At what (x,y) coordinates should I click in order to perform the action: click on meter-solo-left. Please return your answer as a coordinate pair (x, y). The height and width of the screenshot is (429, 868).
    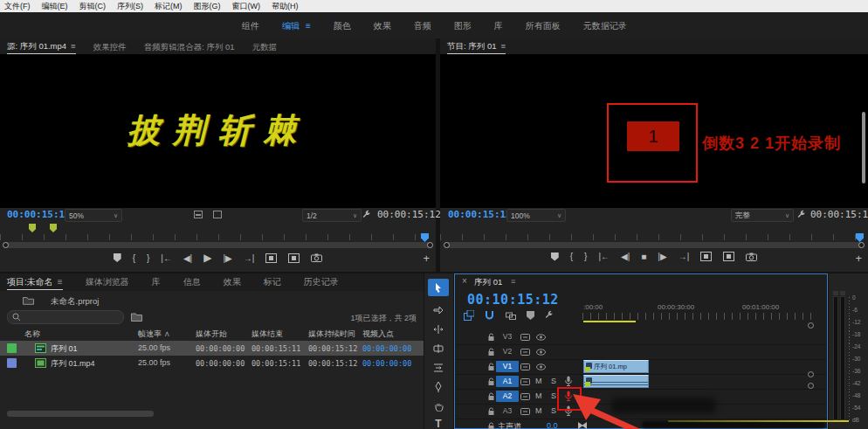
    Looking at the image, I should click on (836, 294).